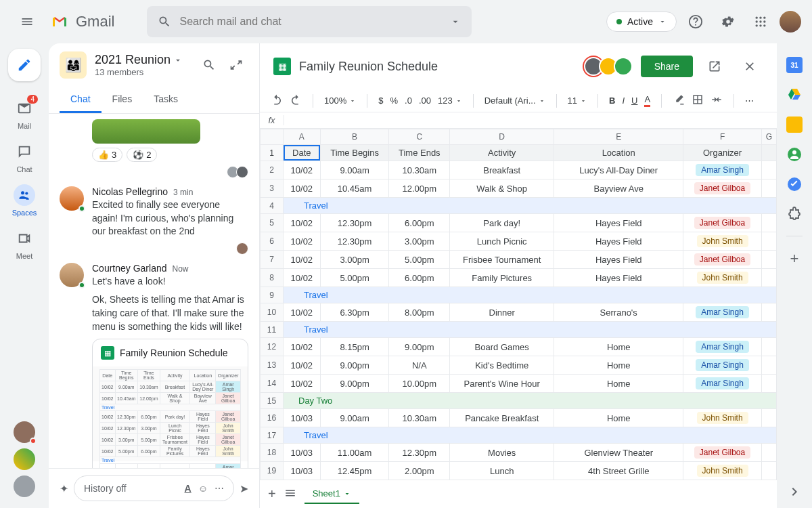 Image resolution: width=812 pixels, height=508 pixels. What do you see at coordinates (380, 100) in the screenshot?
I see `currency-button: $` at bounding box center [380, 100].